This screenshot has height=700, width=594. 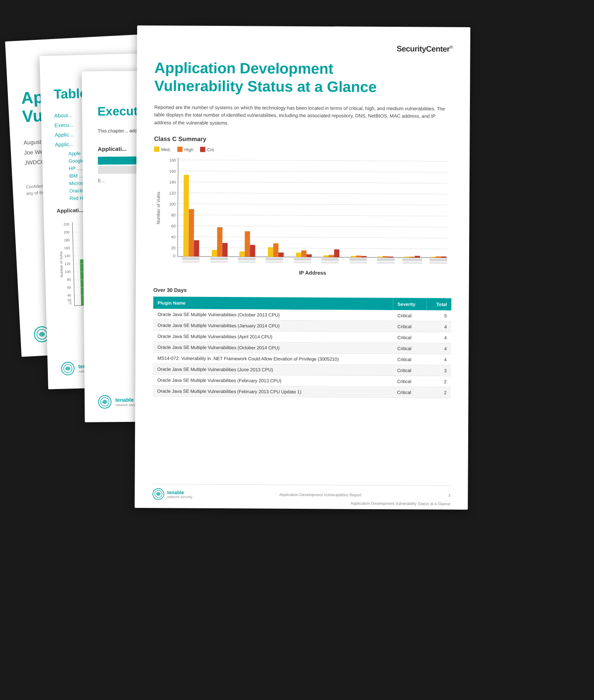 What do you see at coordinates (439, 370) in the screenshot?
I see `cell-total: 3` at bounding box center [439, 370].